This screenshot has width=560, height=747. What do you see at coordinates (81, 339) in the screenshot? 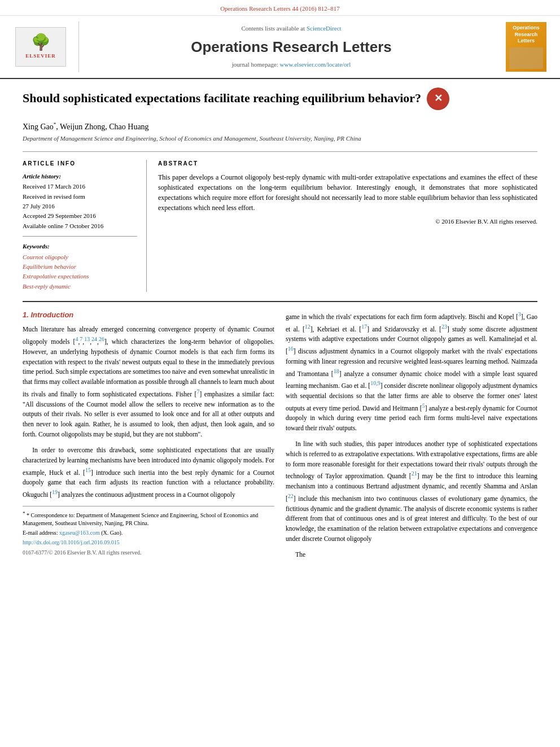
I see `ref-7: 7` at bounding box center [81, 339].